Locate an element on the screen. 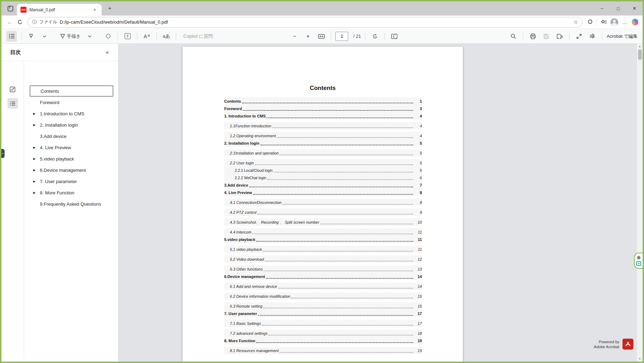  toc-row: 7. User parameter17 is located at coordinates (323, 313).